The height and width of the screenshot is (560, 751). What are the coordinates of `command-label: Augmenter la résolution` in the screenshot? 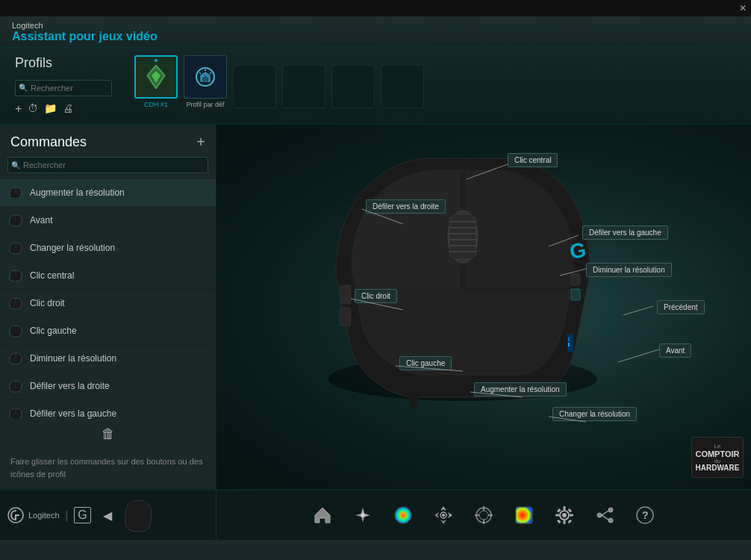 It's located at (78, 193).